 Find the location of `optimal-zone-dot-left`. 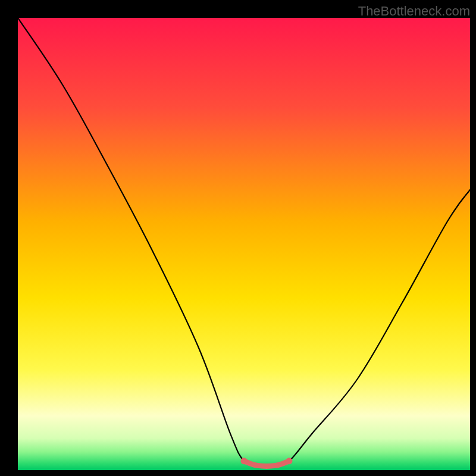

optimal-zone-dot-left is located at coordinates (244, 461).